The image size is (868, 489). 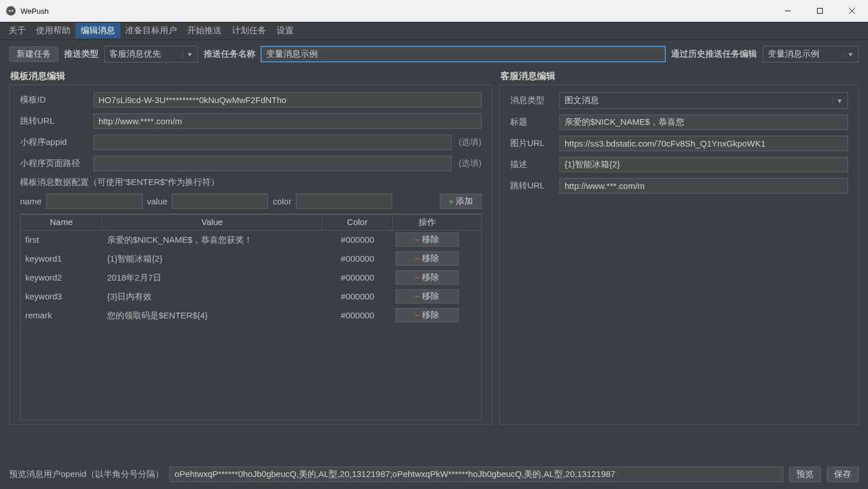 What do you see at coordinates (852, 11) in the screenshot?
I see `close-button` at bounding box center [852, 11].